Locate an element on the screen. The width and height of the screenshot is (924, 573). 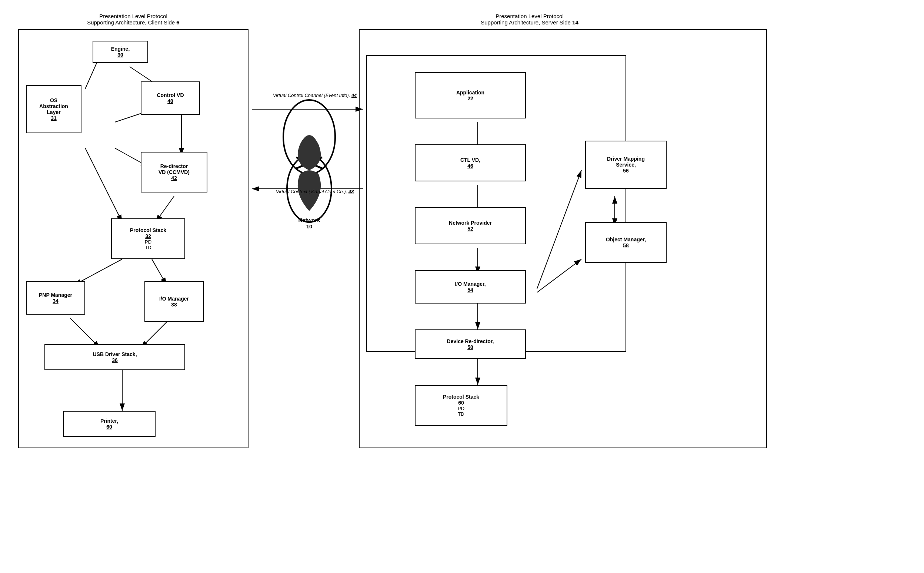
redirector-vd-node: Re-director VD (CCMVD) 42 is located at coordinates (174, 172).